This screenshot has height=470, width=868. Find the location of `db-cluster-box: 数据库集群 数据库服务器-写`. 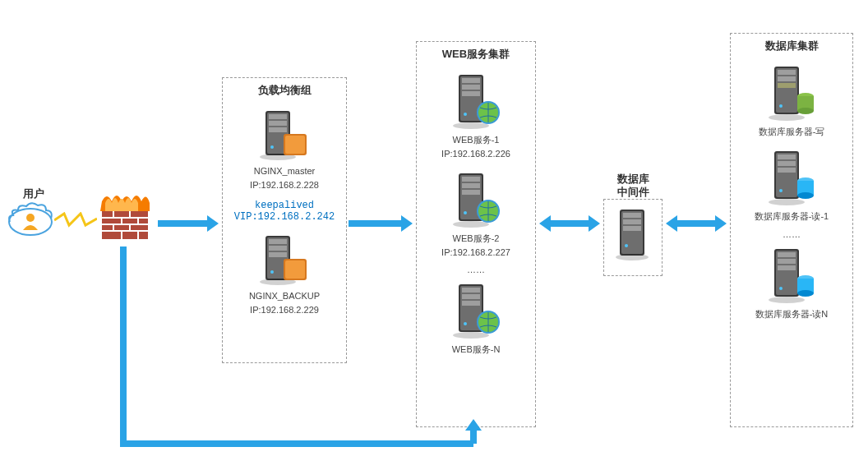

db-cluster-box: 数据库集群 数据库服务器-写 is located at coordinates (792, 230).